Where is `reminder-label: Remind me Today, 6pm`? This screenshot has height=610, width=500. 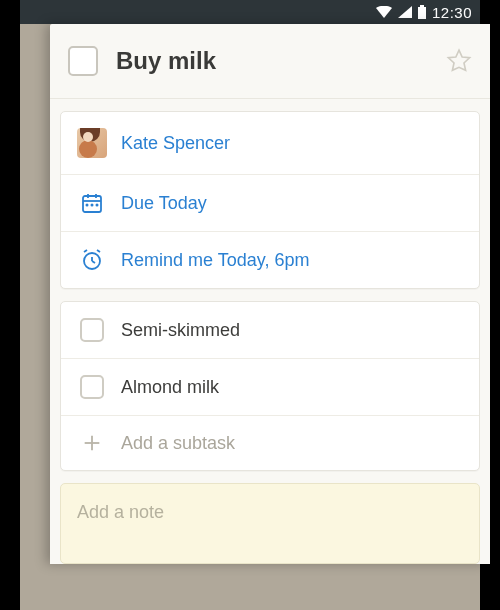
reminder-label: Remind me Today, 6pm is located at coordinates (215, 260).